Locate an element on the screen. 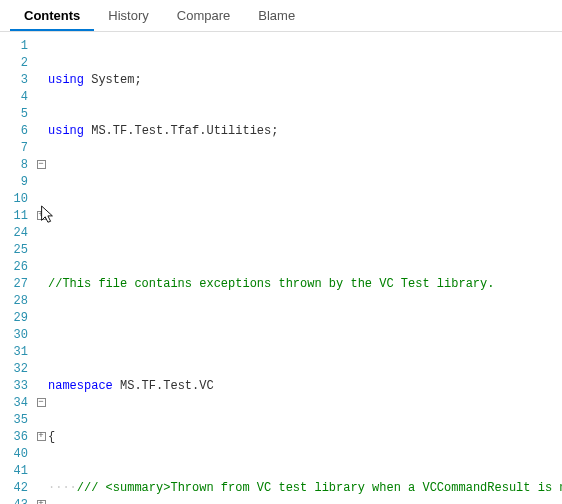 The image size is (562, 504). tab-history: History is located at coordinates (128, 16).